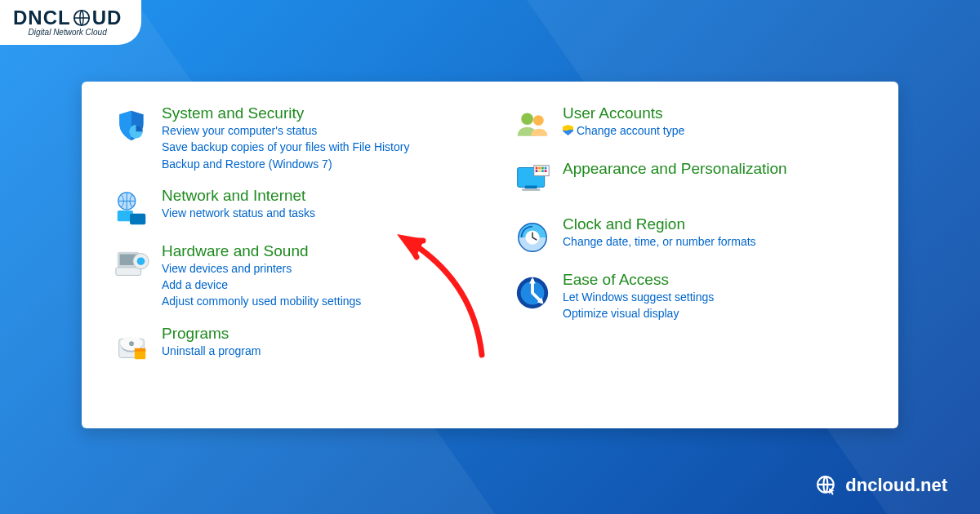 Image resolution: width=980 pixels, height=514 pixels. I want to click on brand-text-b: UD, so click(108, 18).